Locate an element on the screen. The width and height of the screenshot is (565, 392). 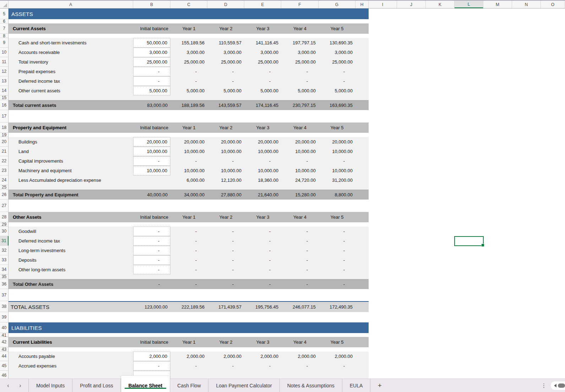
row-header-38: 38 is located at coordinates (4, 307).